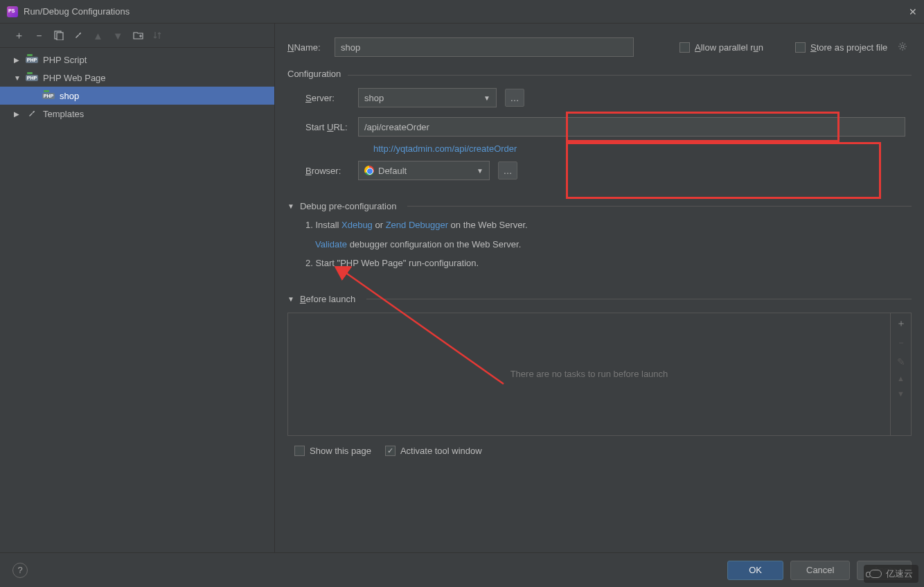 This screenshot has width=924, height=587. What do you see at coordinates (417, 225) in the screenshot?
I see `zend-link: Zend Debugger` at bounding box center [417, 225].